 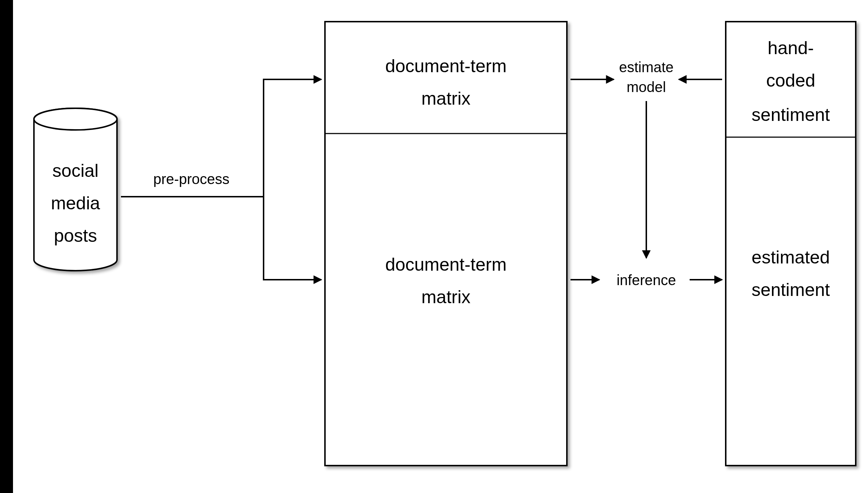 I want to click on sentiment-container: hand- coded sentiment estimated sentimen…, so click(x=791, y=244).